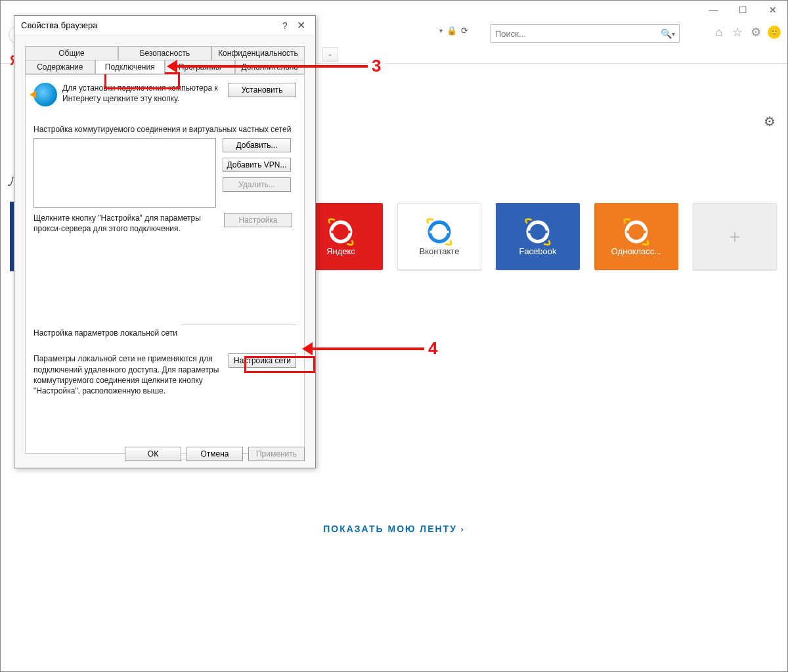  Describe the element at coordinates (127, 374) in the screenshot. I see `lan-text: Параметры локальной сети не применяются …` at that location.